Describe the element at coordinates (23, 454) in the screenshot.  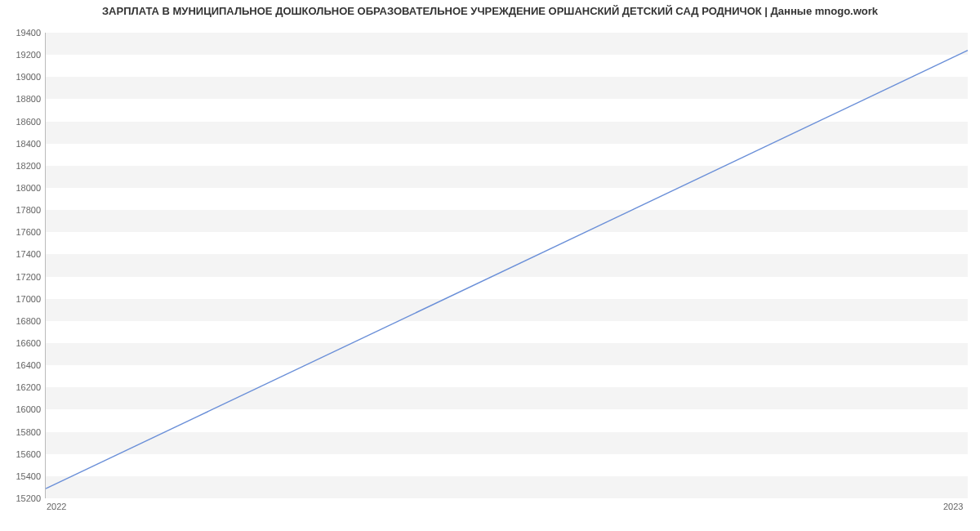
I see `y-tick-label: 15600` at that location.